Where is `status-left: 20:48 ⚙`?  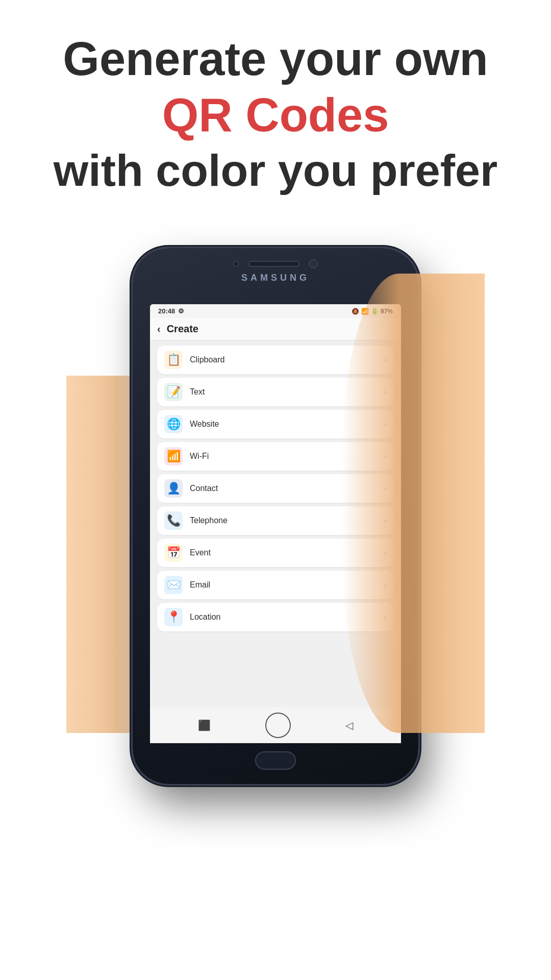 status-left: 20:48 ⚙ is located at coordinates (171, 311).